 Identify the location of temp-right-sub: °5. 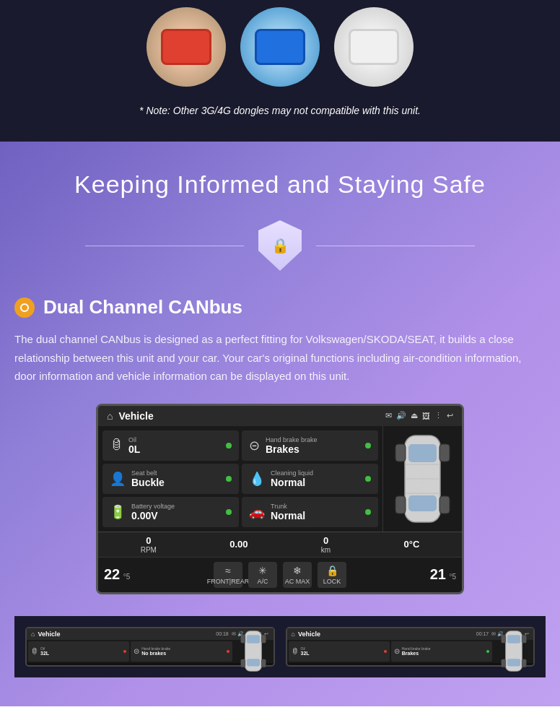
(452, 576).